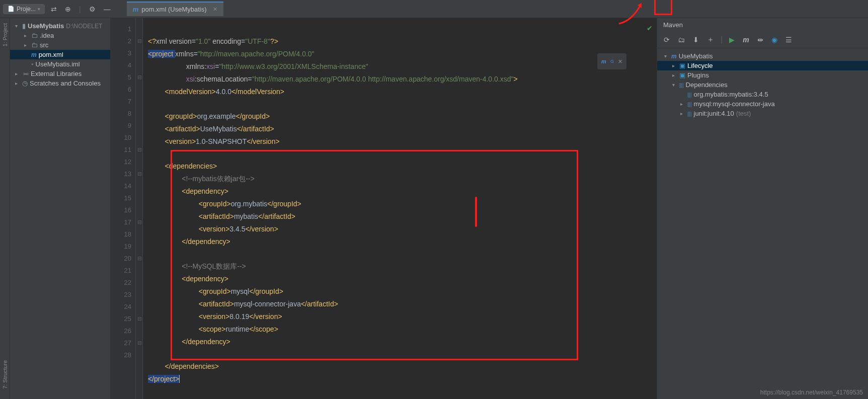 Image resolution: width=868 pixels, height=399 pixels. I want to click on tree-src: ▸🗀src, so click(60, 45).